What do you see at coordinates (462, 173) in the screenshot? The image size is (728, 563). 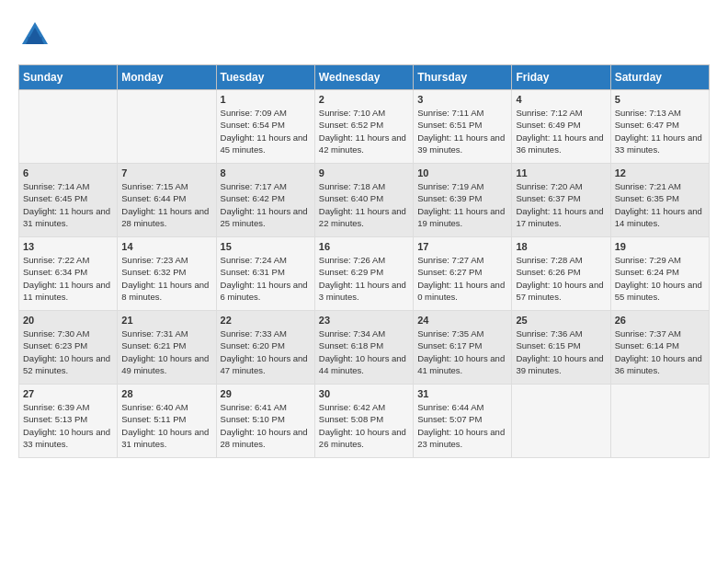 I see `day-number: 10` at bounding box center [462, 173].